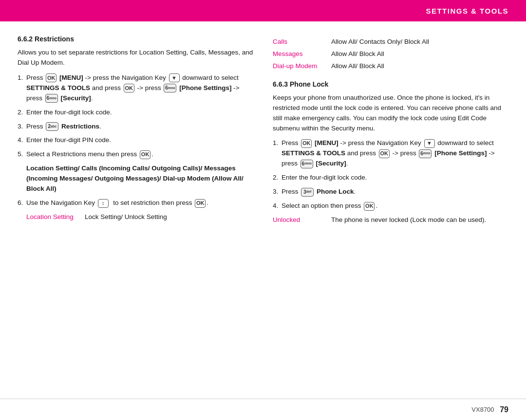 The image size is (526, 420). I want to click on nav-icon-1: ▼, so click(174, 78).